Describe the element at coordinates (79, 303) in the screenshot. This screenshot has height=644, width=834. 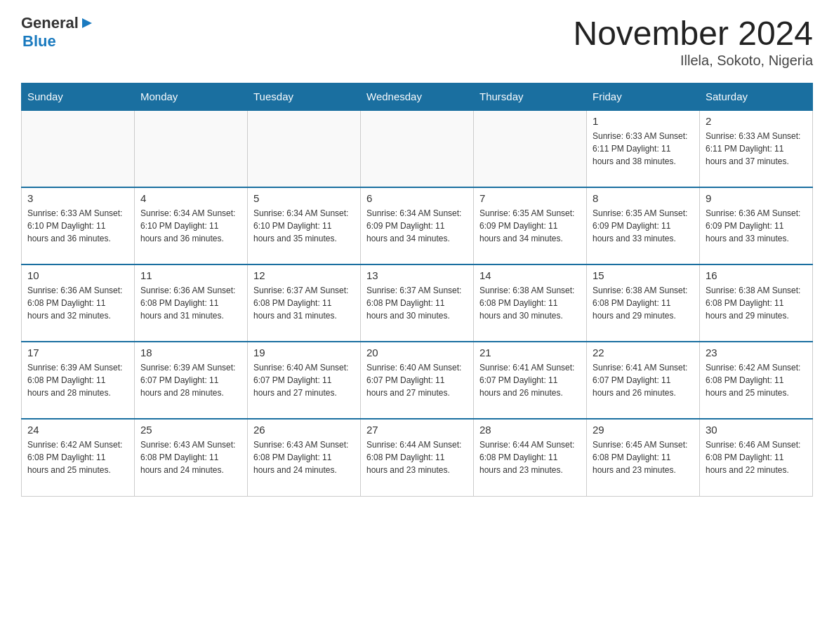
I see `calendar-cell: 10Sunrise: 6:36 AM Sunset: 6:08 PM Dayli…` at that location.